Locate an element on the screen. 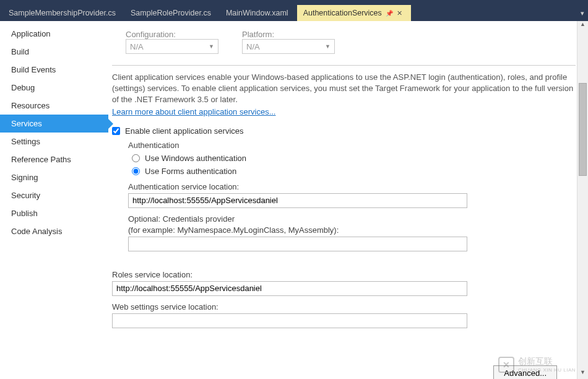 This screenshot has height=379, width=588. sidebar-item-application: Application is located at coordinates (54, 33).